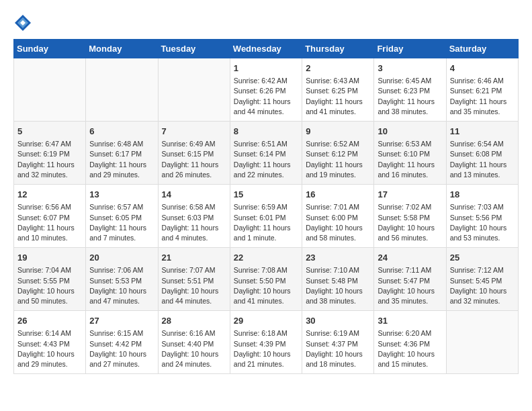 This screenshot has height=411, width=532. Describe the element at coordinates (482, 90) in the screenshot. I see `calendar-cell-1-7: 4Sunrise: 6:46 AM Sunset: 6:21 PM Daylig…` at that location.